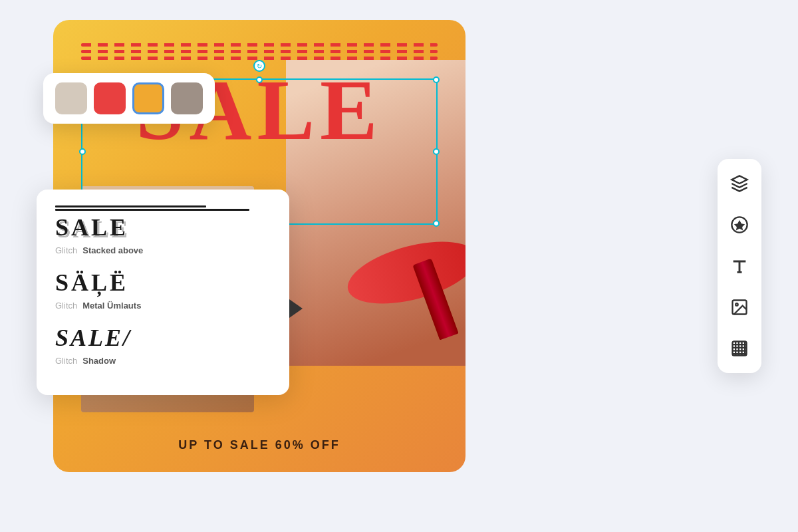 This screenshot has width=798, height=532. I want to click on effect-label-2-glitch: Glitch, so click(66, 306).